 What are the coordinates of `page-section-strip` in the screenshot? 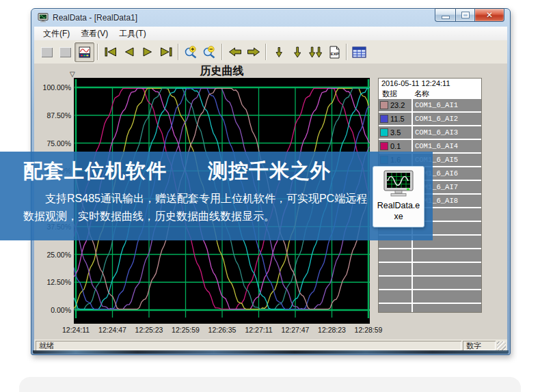 It's located at (270, 384).